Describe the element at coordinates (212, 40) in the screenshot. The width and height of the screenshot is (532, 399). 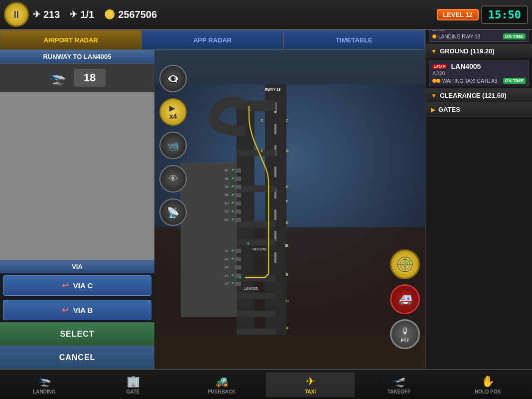
I see `tab-app-radar: APP RADAR` at that location.